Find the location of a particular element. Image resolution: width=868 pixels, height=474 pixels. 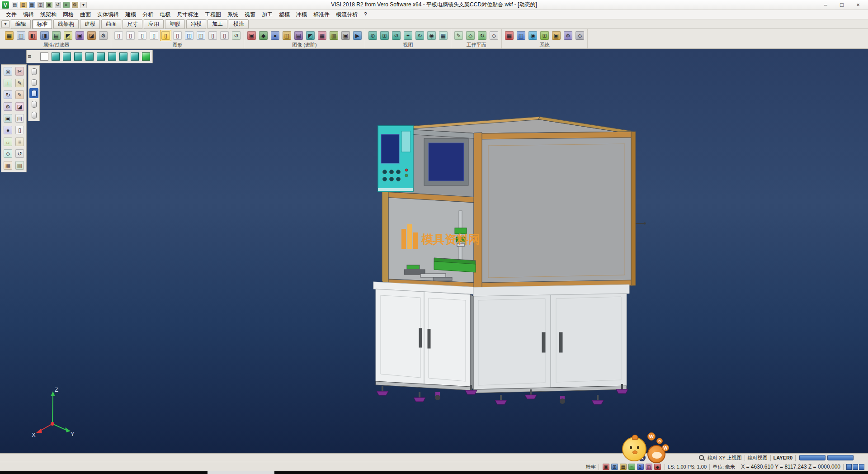

menu-modeling: 建模 is located at coordinates (131, 14).